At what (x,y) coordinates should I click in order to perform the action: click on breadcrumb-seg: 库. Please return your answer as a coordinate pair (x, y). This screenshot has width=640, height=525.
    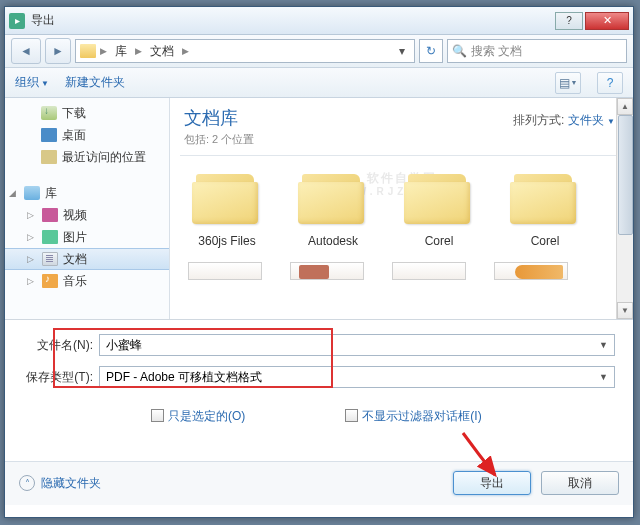
    Looking at the image, I should click on (121, 52).